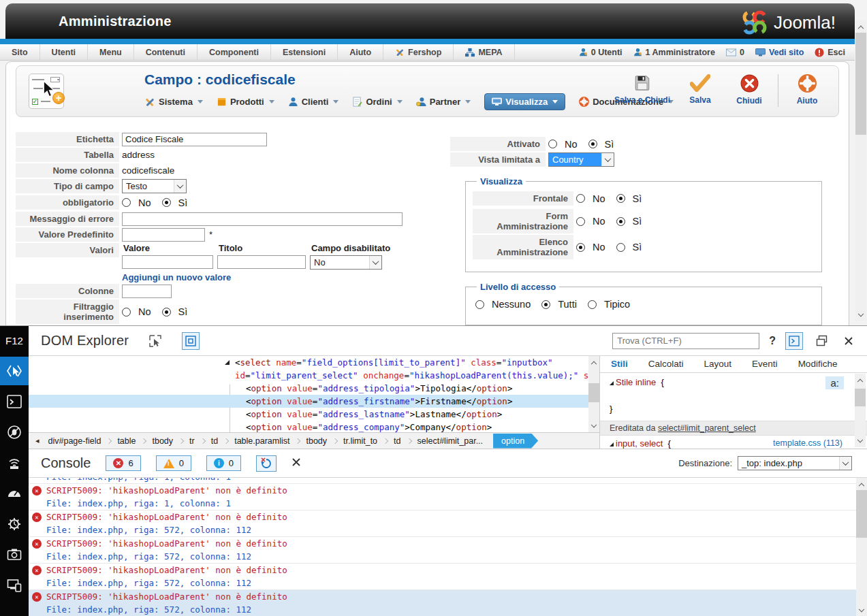 The width and height of the screenshot is (867, 616). Describe the element at coordinates (111, 52) in the screenshot. I see `menu-item-menu: Menu` at that location.